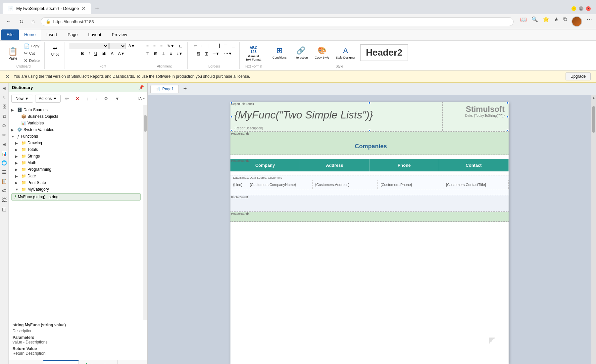 The image size is (596, 364). I want to click on sidebar-icon-pointer: ↖, so click(4, 98).